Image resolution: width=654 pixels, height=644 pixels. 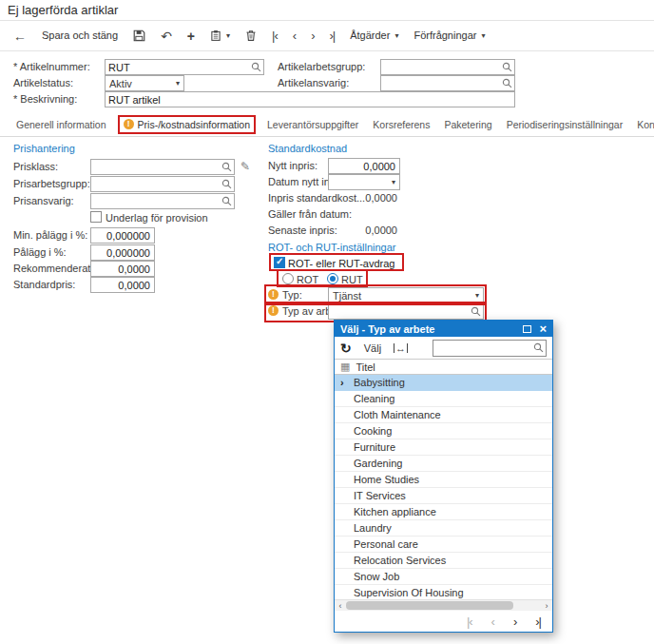 What do you see at coordinates (443, 544) in the screenshot?
I see `list-item: Personal care` at bounding box center [443, 544].